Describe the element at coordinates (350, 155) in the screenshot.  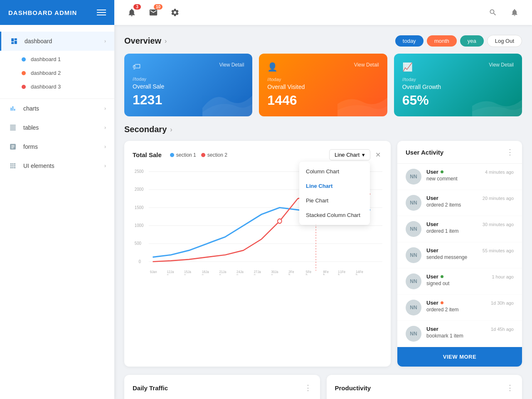
I see `chart-dropdown-button: Line Chart ▾` at that location.